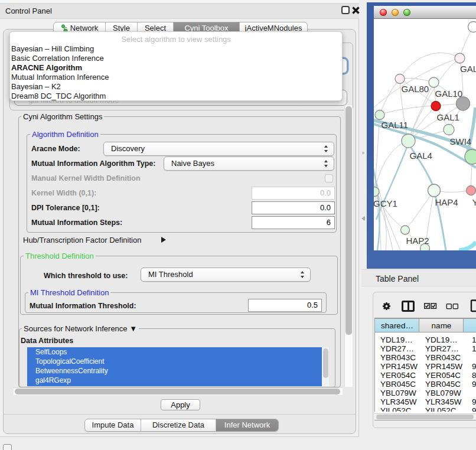 This screenshot has height=450, width=476. What do you see at coordinates (386, 203) in the screenshot?
I see `svg-text: GCY1` at bounding box center [386, 203].